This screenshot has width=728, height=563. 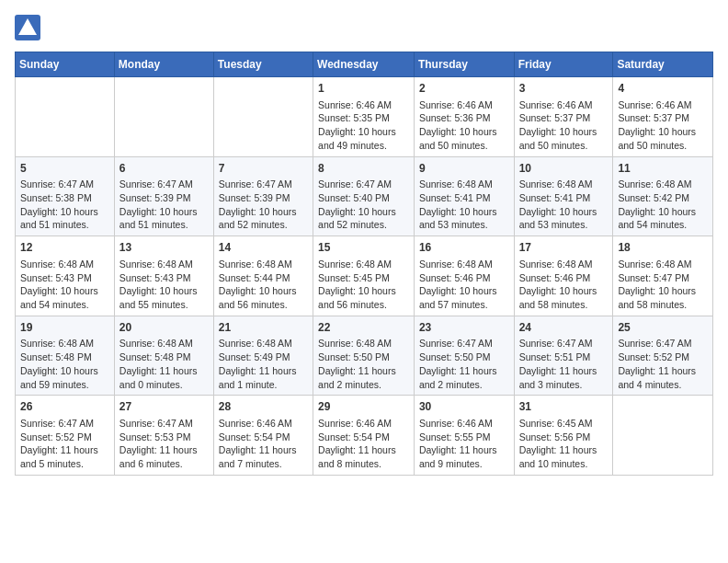 I want to click on day-info: Sunrise: 6:48 AM Sunset: 5:47 PM Dayligh…, so click(x=663, y=285).